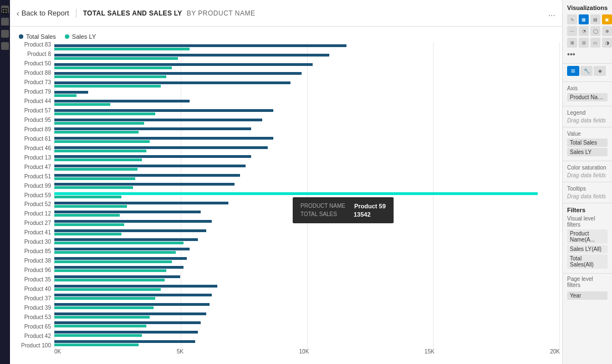 This screenshot has width=612, height=364. What do you see at coordinates (34, 120) in the screenshot?
I see `y-label: Product 95` at bounding box center [34, 120].